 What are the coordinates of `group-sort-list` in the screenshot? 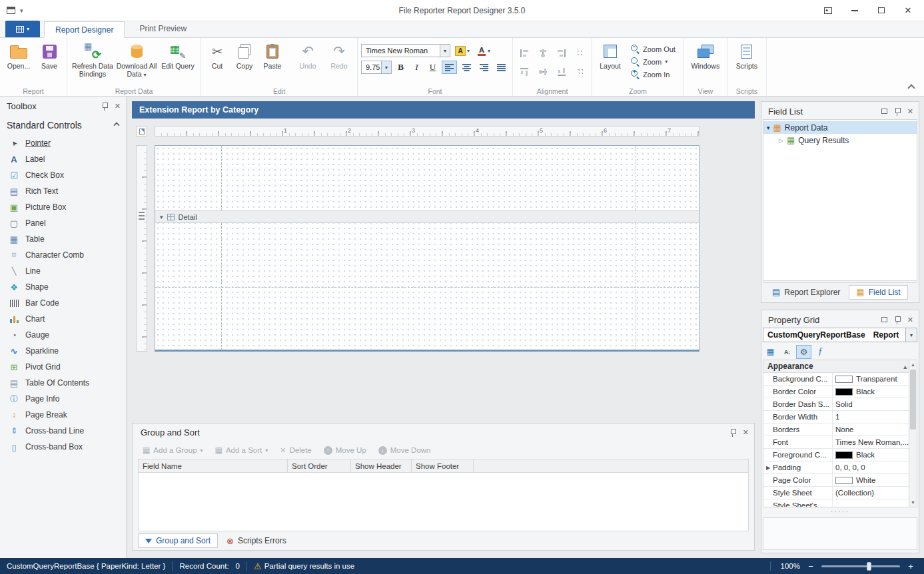 It's located at (444, 502).